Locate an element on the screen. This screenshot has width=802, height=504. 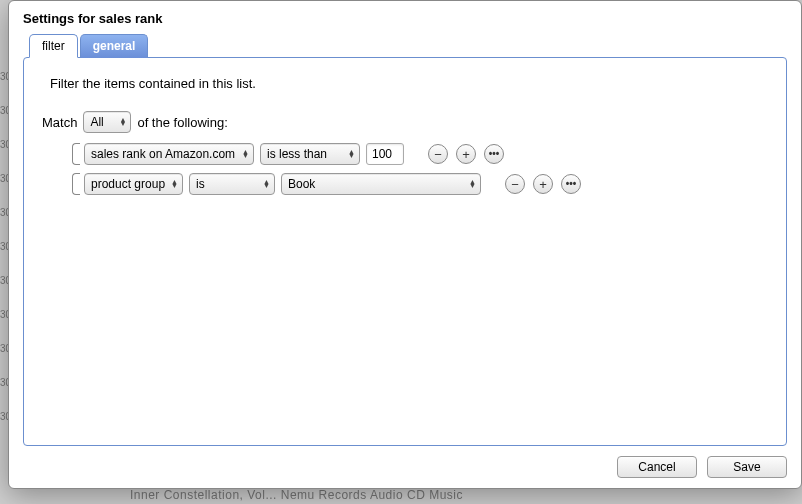
rule-value-text: Book is located at coordinates (302, 184).